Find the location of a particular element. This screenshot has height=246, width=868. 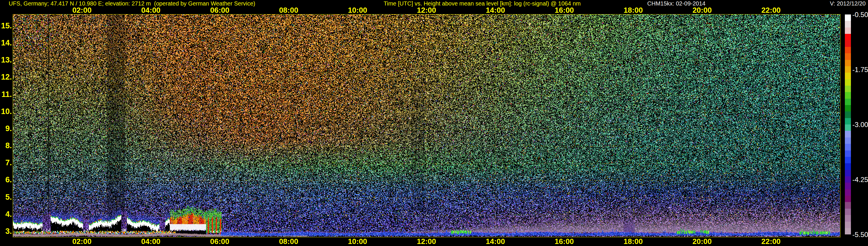

height-tick-8km: 8. is located at coordinates (6, 146).